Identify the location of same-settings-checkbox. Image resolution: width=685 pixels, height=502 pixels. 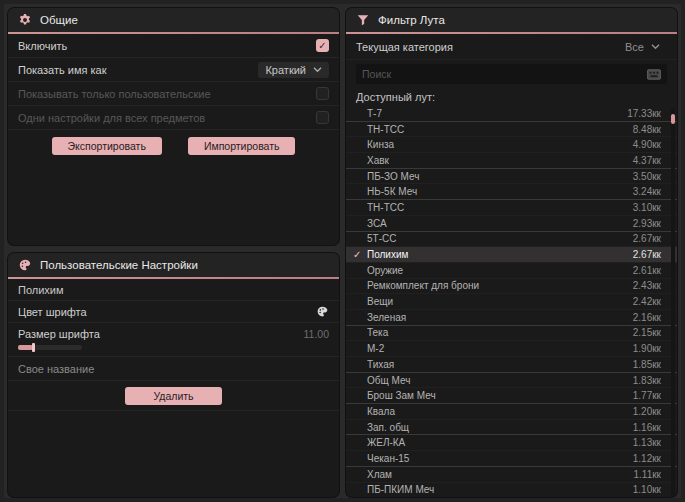
(322, 118).